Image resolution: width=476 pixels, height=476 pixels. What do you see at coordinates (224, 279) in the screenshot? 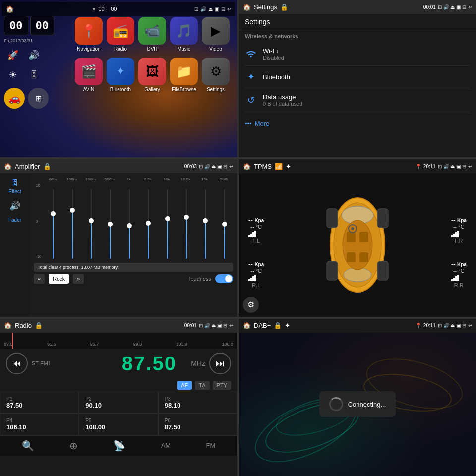
I see `loudness-toggle` at bounding box center [224, 279].